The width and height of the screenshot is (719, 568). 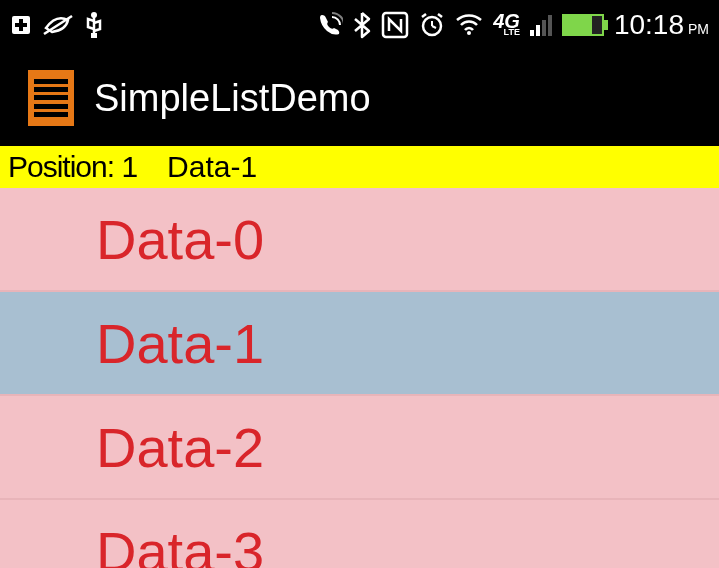 I want to click on clock: 10:18 PM, so click(x=662, y=25).